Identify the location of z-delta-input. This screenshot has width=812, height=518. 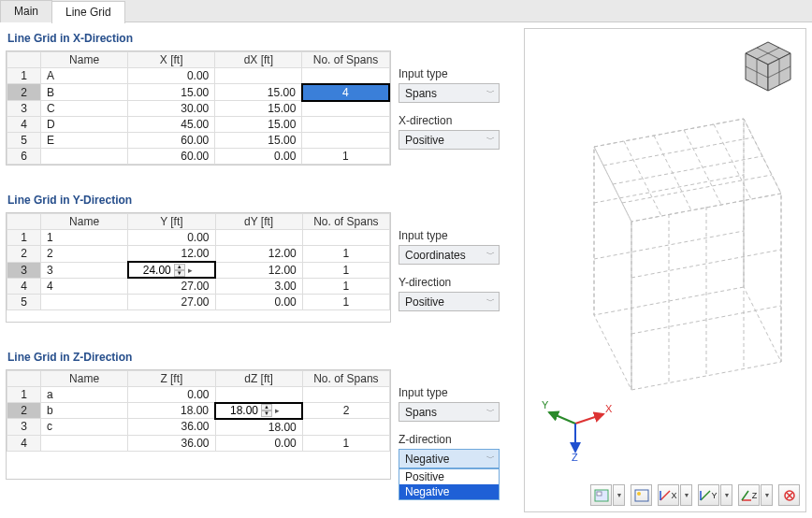
(239, 411).